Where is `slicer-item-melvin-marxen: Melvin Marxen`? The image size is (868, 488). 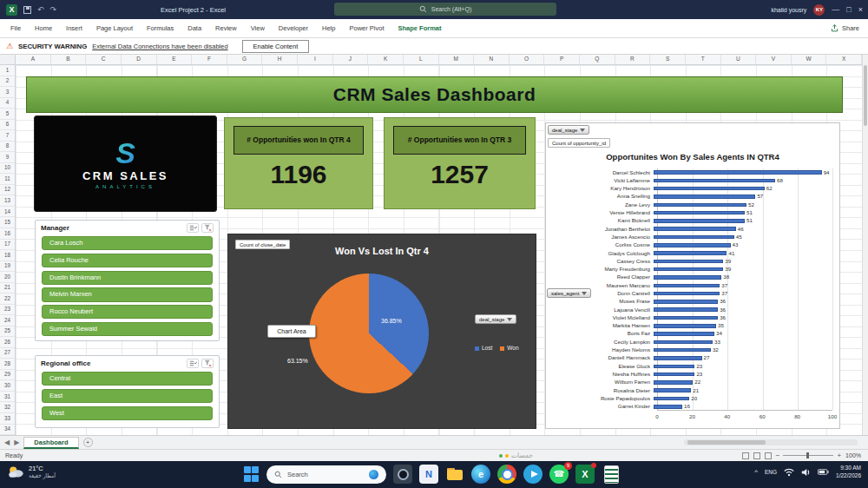
slicer-item-melvin-marxen: Melvin Marxen is located at coordinates (127, 294).